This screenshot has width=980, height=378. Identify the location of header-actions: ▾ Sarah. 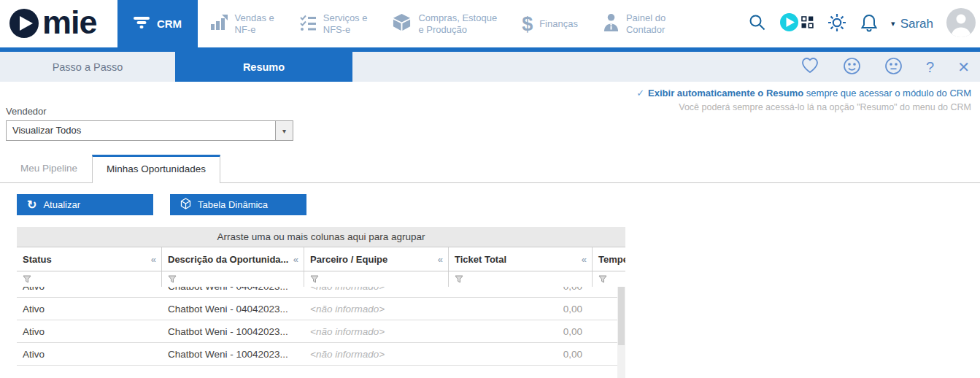
(862, 24).